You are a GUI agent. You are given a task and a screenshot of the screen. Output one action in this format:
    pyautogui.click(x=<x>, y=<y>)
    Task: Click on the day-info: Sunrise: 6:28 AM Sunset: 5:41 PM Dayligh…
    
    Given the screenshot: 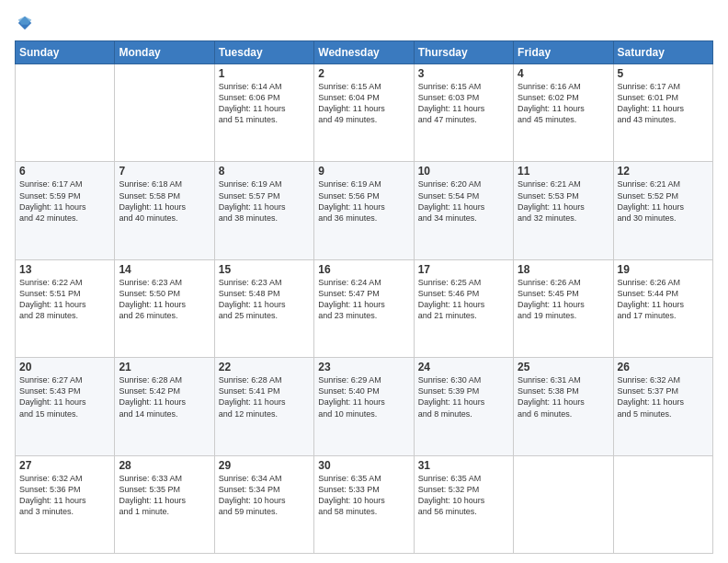 What is the action you would take?
    pyautogui.click(x=265, y=397)
    